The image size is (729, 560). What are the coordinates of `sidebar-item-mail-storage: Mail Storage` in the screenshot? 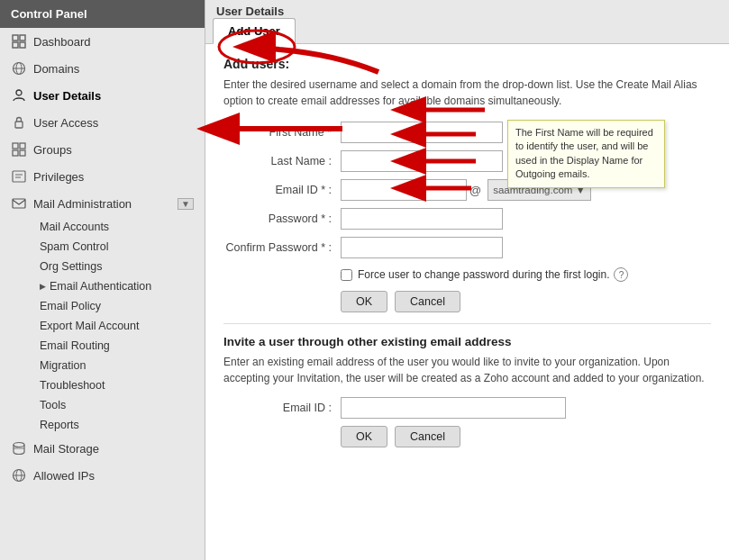 It's located at (103, 448).